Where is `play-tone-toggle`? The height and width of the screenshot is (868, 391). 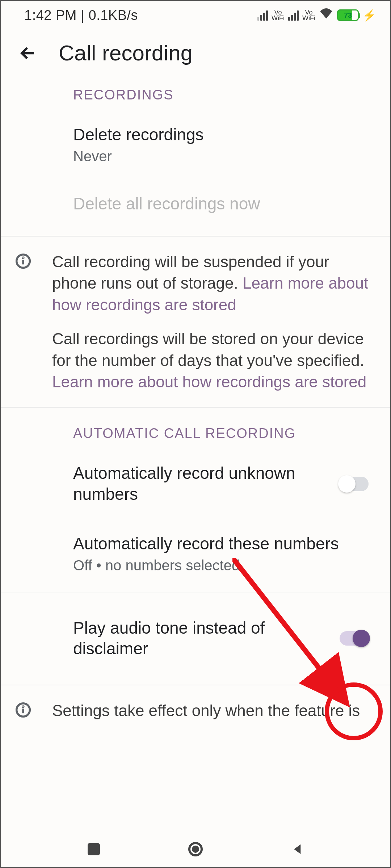
play-tone-toggle is located at coordinates (354, 638).